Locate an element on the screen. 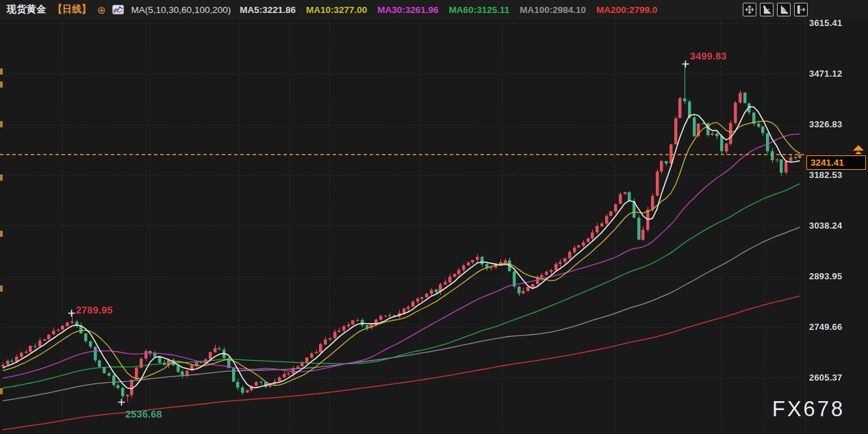 The width and height of the screenshot is (868, 434). price-annotation: 2789.95 is located at coordinates (94, 310).